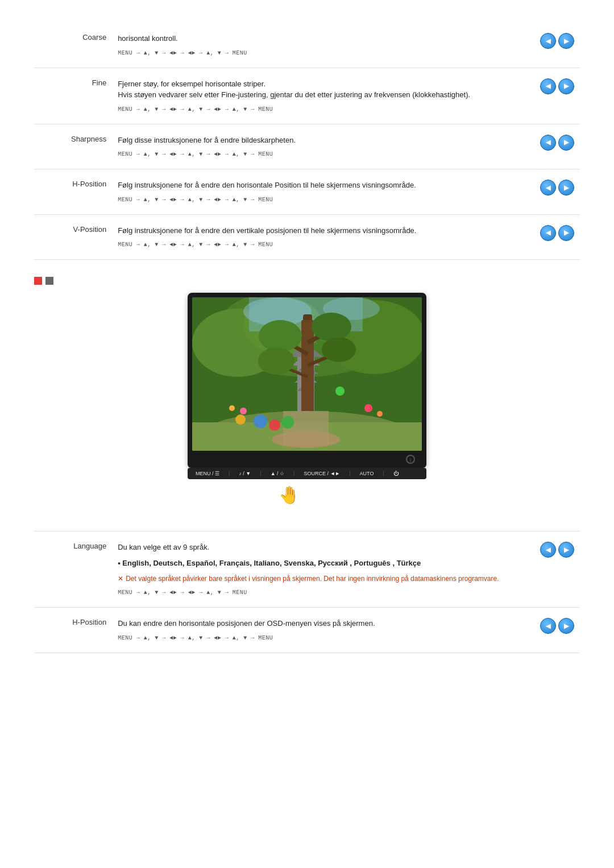 The height and width of the screenshot is (868, 614). I want to click on lower-section-header, so click(307, 524).